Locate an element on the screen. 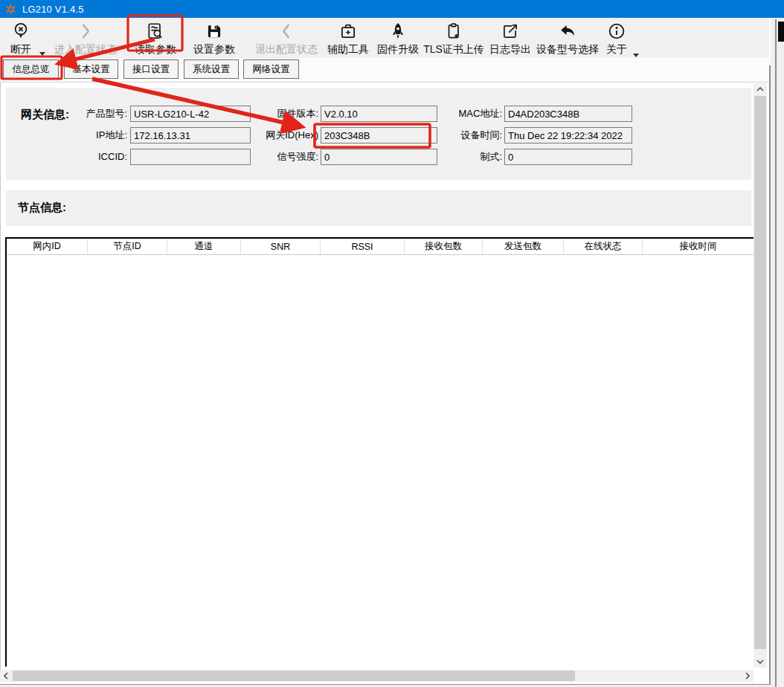 This screenshot has height=687, width=784. mac-address-field is located at coordinates (568, 114).